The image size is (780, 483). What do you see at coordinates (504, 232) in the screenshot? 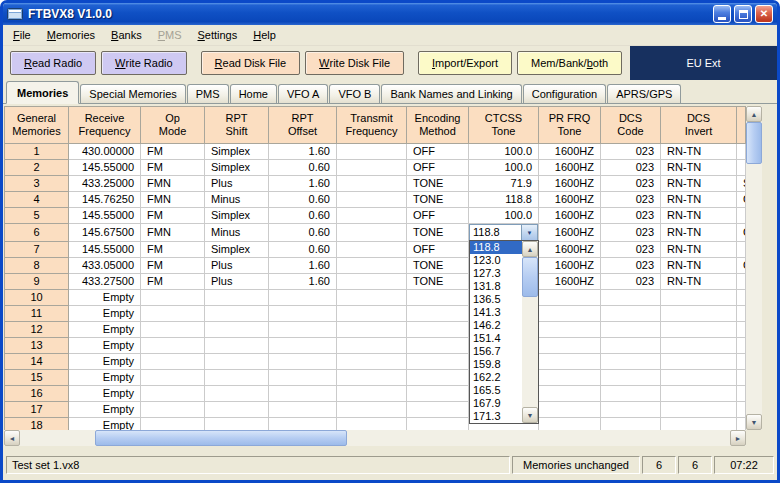
I see `ctcss-combobox: 118.8` at bounding box center [504, 232].